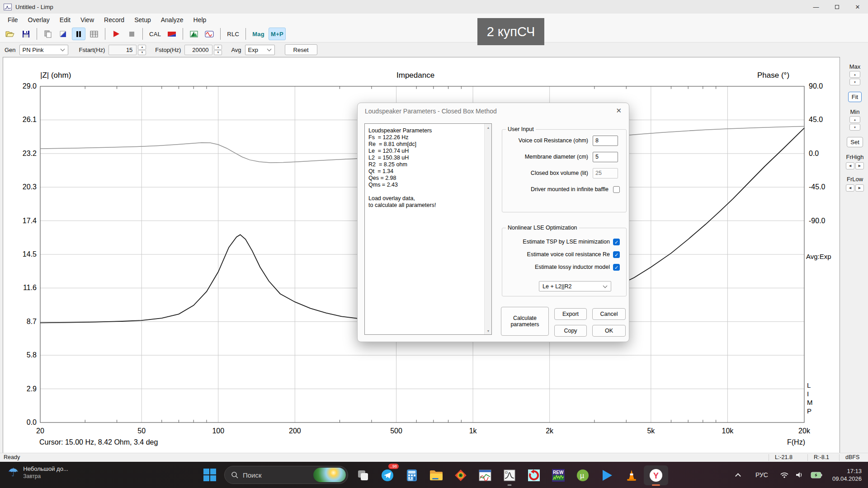 The height and width of the screenshot is (488, 868). I want to click on taskbar-icon-telegram: ..98, so click(387, 475).